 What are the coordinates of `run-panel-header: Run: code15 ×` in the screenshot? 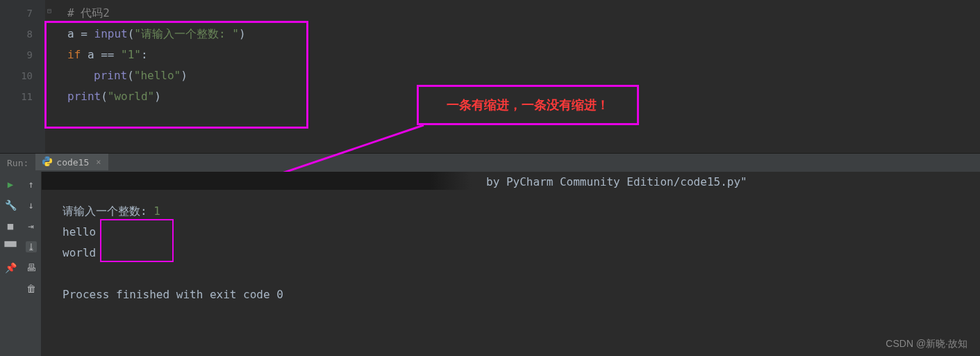 It's located at (490, 163).